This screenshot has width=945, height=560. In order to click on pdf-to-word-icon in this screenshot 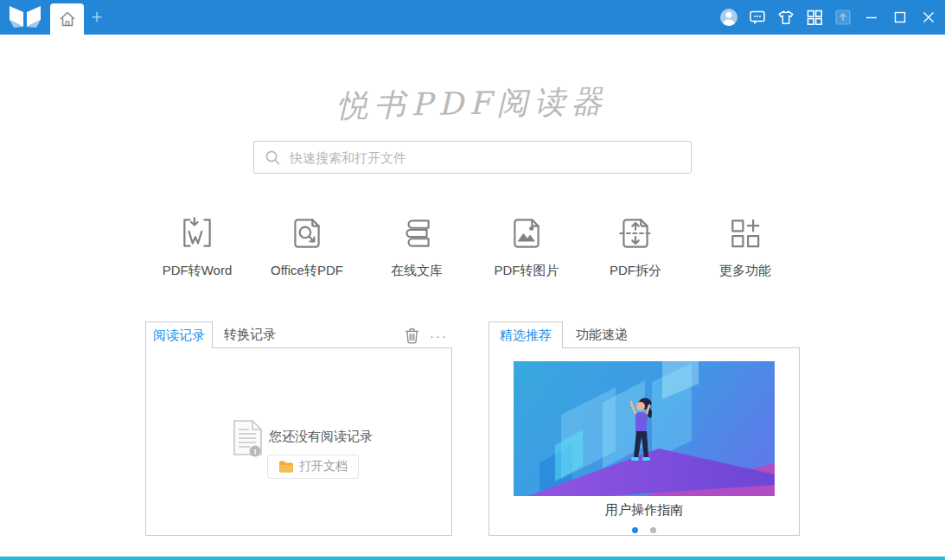, I will do `click(197, 233)`.